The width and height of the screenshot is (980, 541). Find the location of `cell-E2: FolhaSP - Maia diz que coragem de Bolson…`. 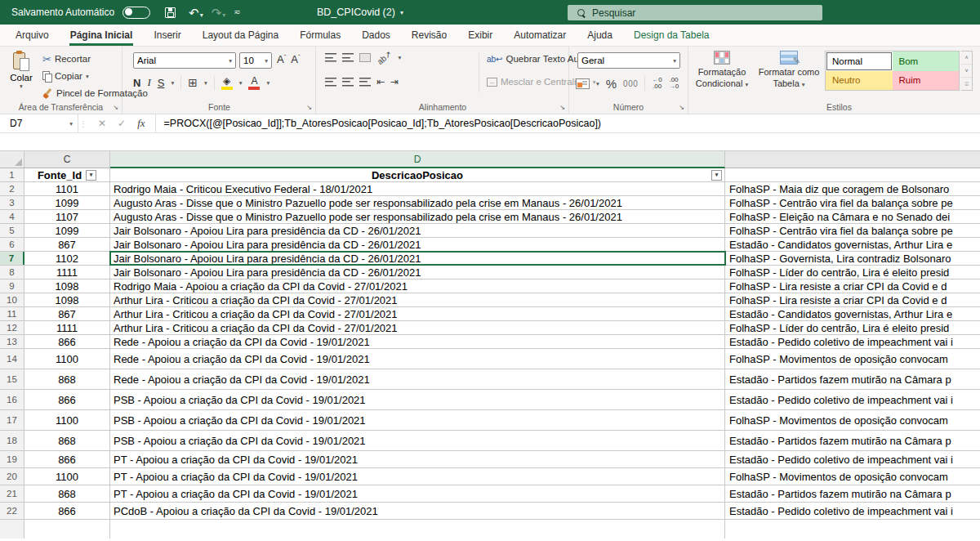

cell-E2: FolhaSP - Maia diz que coragem de Bolson… is located at coordinates (853, 189).